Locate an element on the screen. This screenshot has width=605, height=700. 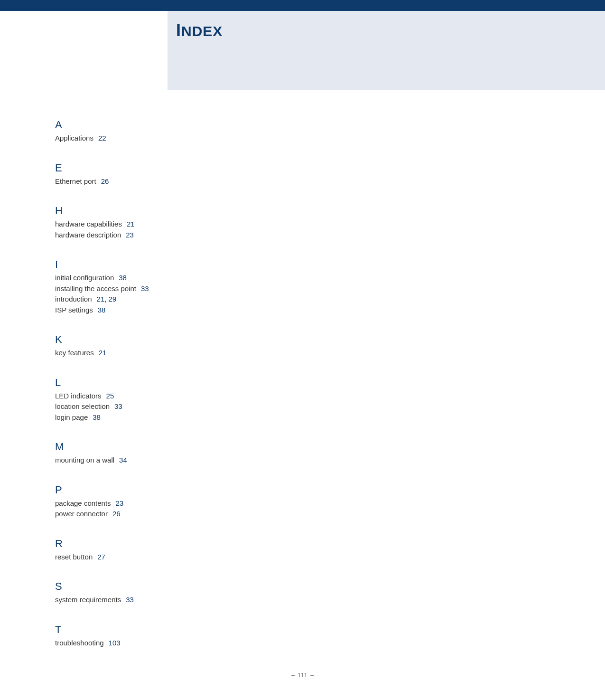
section-l: L LED indicators25 location selection33 … is located at coordinates (194, 400).